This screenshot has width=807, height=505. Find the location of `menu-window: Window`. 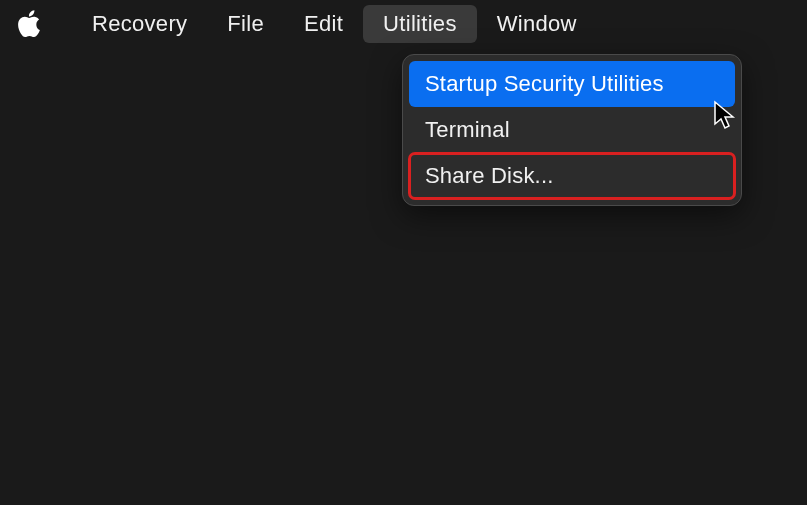

menu-window: Window is located at coordinates (537, 24).